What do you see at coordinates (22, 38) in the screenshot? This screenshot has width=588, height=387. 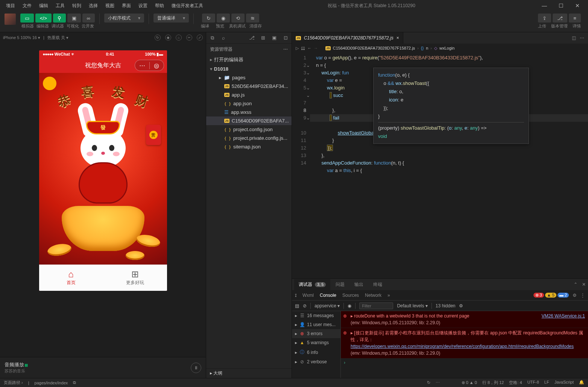 I see `device-select: iPhone 5 100% 16 ▾` at bounding box center [22, 38].